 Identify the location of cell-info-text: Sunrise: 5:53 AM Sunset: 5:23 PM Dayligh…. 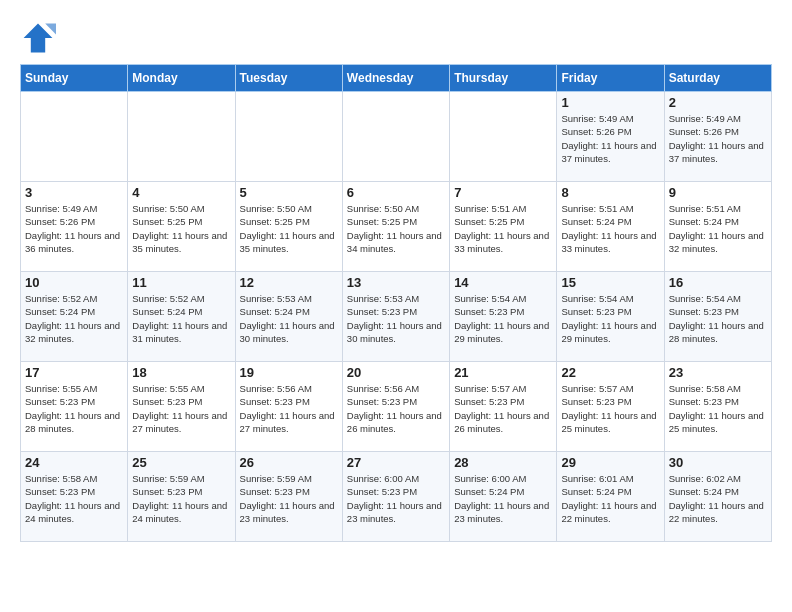
(396, 318).